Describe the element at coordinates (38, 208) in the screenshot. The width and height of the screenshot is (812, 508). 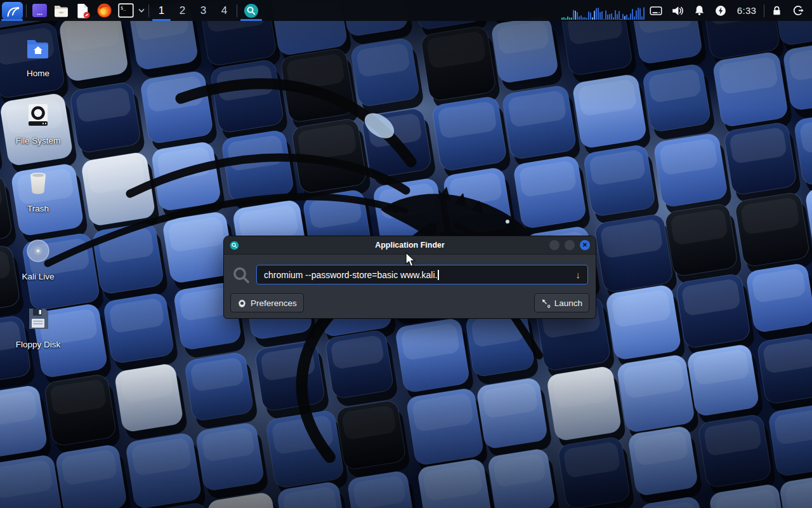
I see `desktop-icon-label: Trash` at that location.